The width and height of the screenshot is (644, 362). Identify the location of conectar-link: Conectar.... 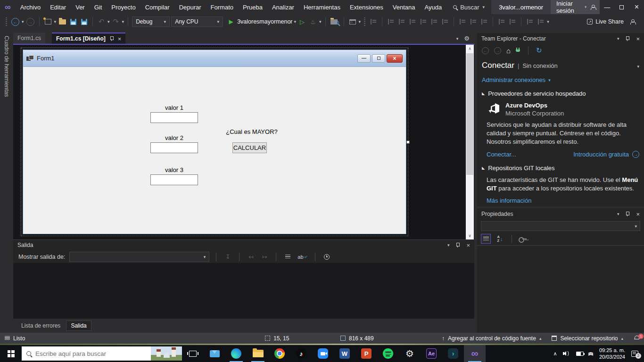
(502, 155).